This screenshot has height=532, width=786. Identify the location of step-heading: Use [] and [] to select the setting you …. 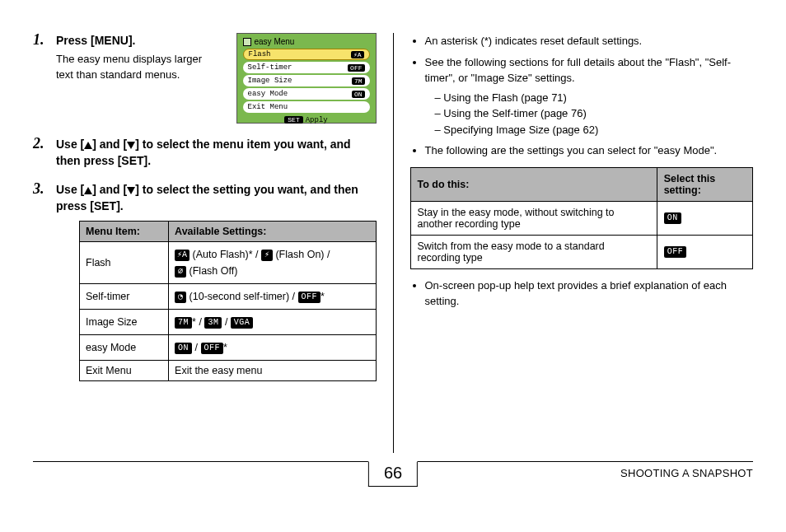
(216, 198).